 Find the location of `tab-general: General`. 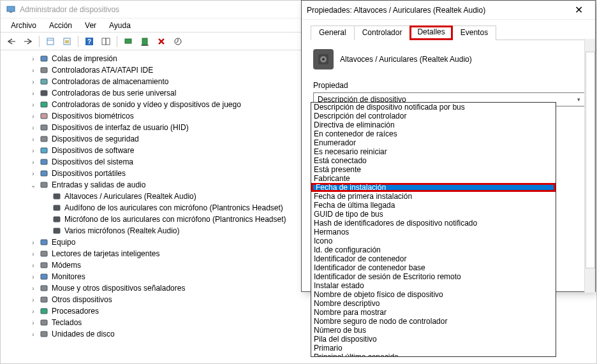

tab-general: General is located at coordinates (333, 33).